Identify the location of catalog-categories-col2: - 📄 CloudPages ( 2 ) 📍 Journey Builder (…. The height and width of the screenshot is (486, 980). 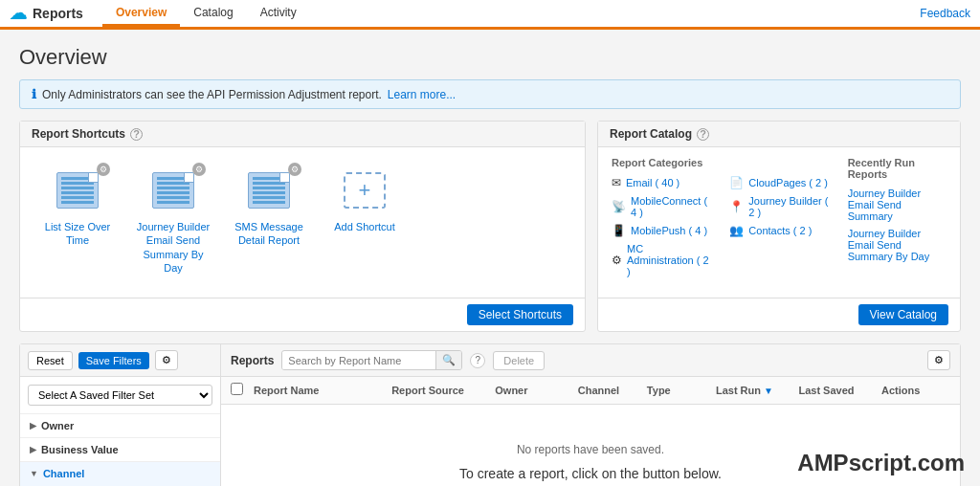
(779, 220).